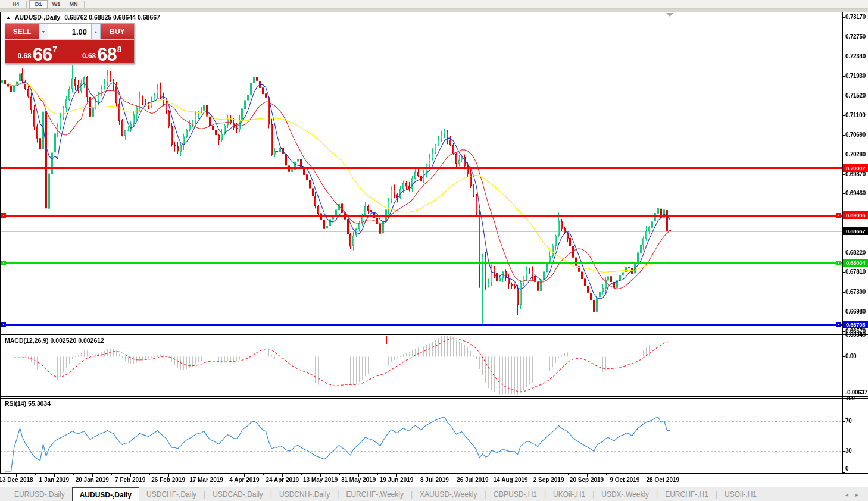 The height and width of the screenshot is (501, 868). Describe the element at coordinates (238, 494) in the screenshot. I see `chart-tab-usdcad-daily: USDCAD-,Daily` at that location.